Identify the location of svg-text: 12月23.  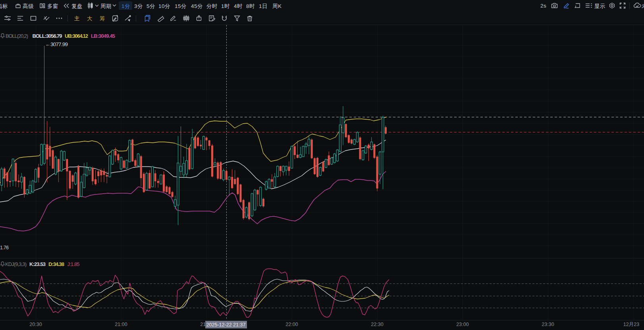
(631, 324).